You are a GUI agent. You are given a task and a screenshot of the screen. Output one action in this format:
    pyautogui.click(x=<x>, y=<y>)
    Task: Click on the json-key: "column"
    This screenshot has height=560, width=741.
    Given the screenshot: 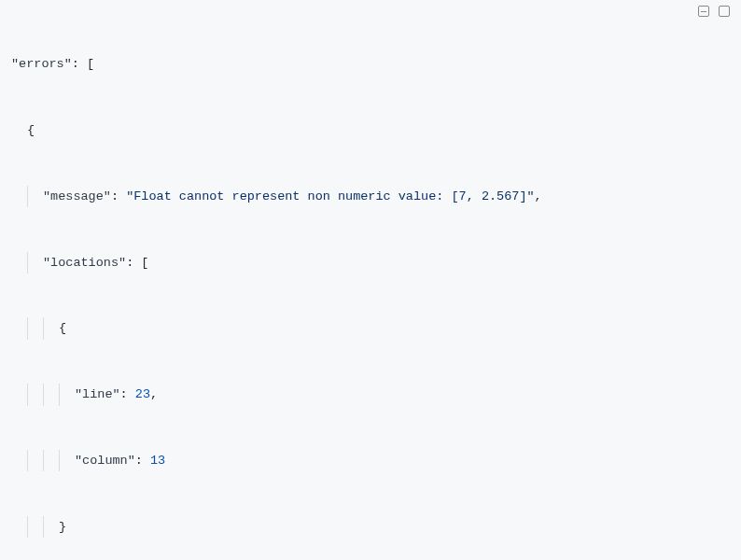 What is the action you would take?
    pyautogui.click(x=105, y=461)
    